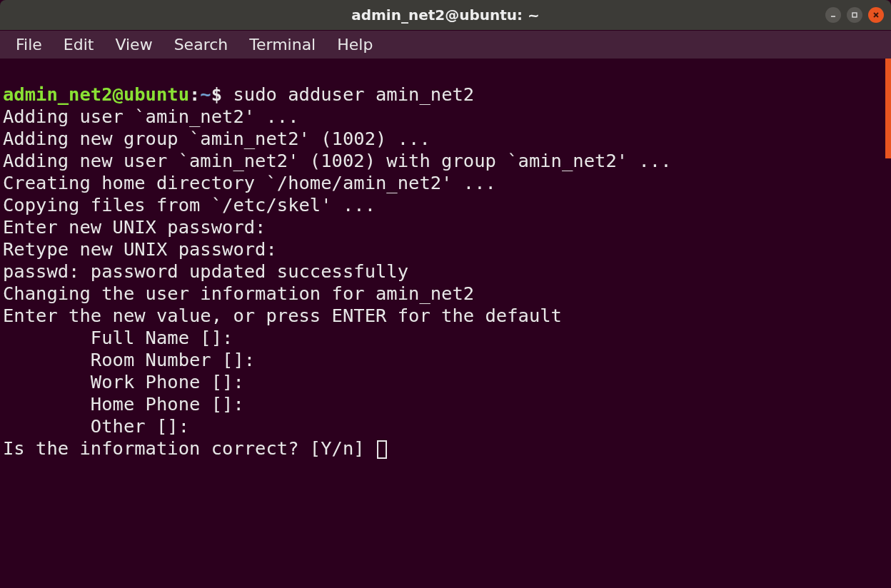 The width and height of the screenshot is (891, 588). I want to click on maximize-button, so click(855, 15).